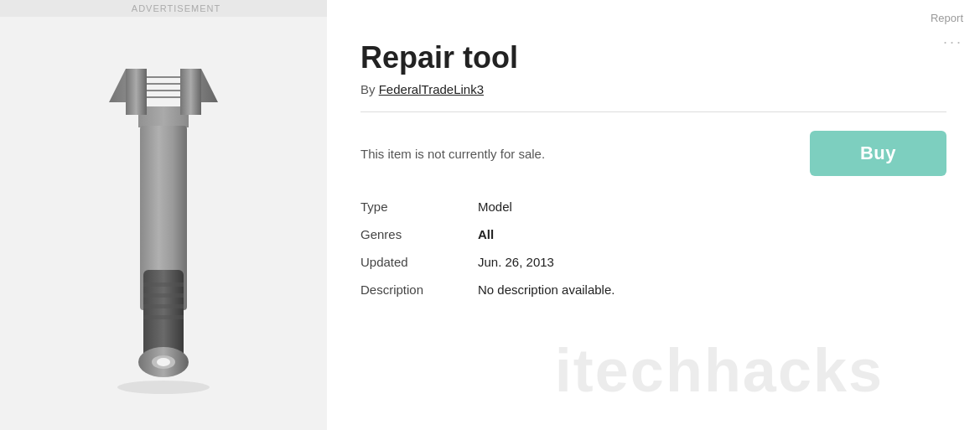 This screenshot has width=980, height=430. Describe the element at coordinates (419, 290) in the screenshot. I see `description-label: Description` at that location.